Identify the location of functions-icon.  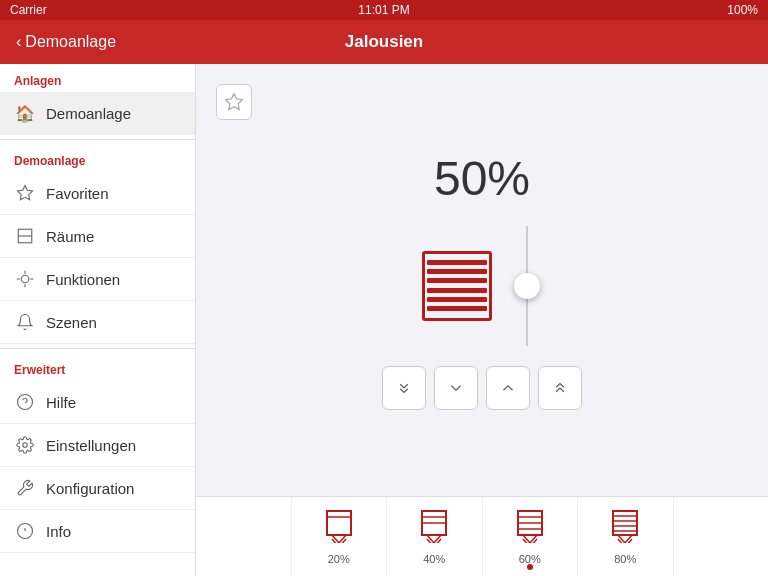
(25, 279).